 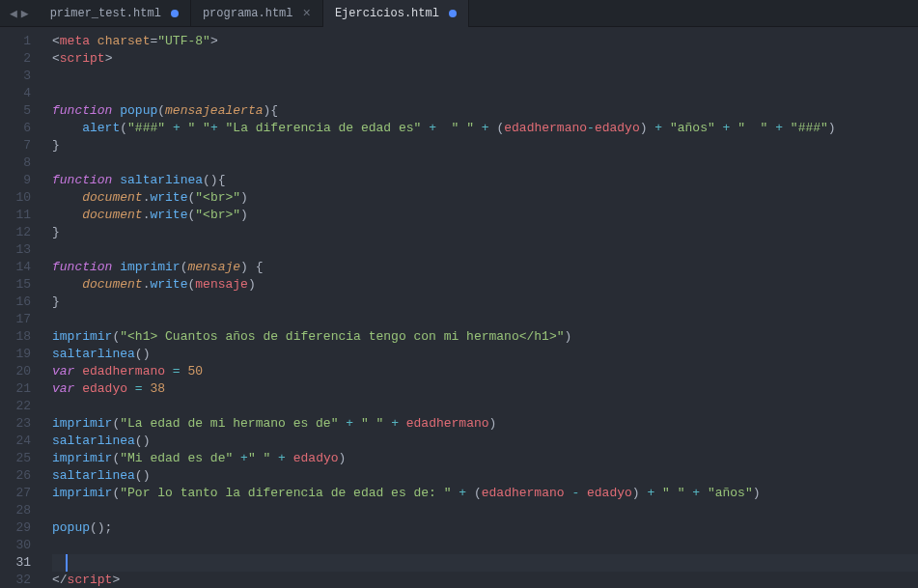 I want to click on line-number: 1, so click(x=15, y=42).